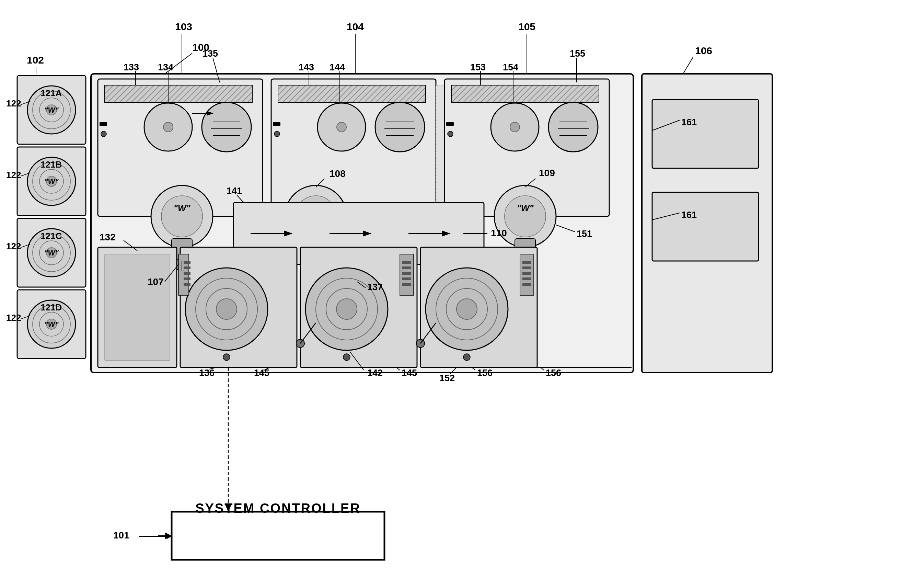 Image resolution: width=924 pixels, height=568 pixels. Describe the element at coordinates (447, 378) in the screenshot. I see `svg-text: 152` at that location.